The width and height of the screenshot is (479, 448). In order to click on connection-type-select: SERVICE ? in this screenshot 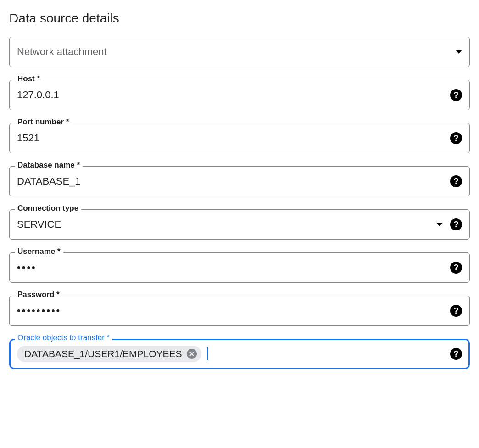, I will do `click(240, 224)`.